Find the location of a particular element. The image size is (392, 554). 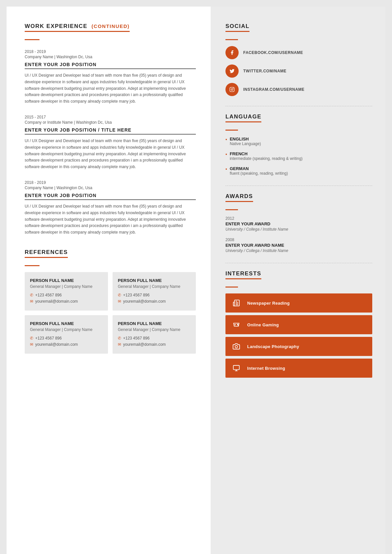

work-dates-1: 2018 - 2019 is located at coordinates (110, 52).